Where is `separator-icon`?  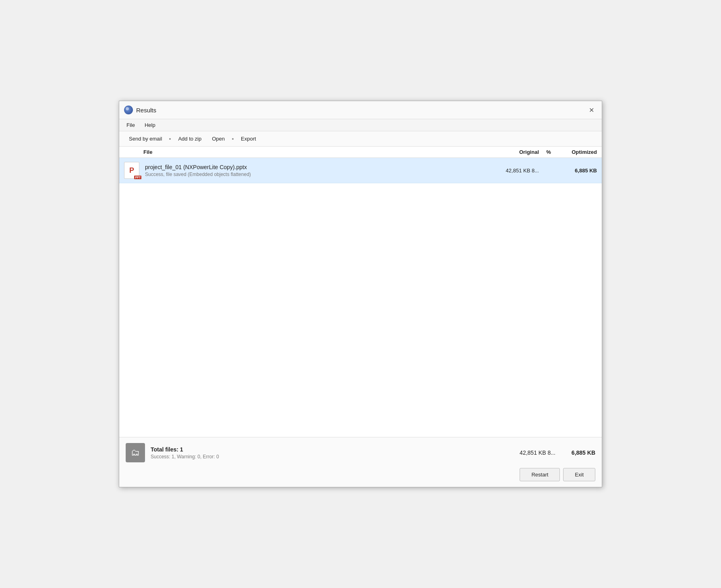 separator-icon is located at coordinates (170, 139).